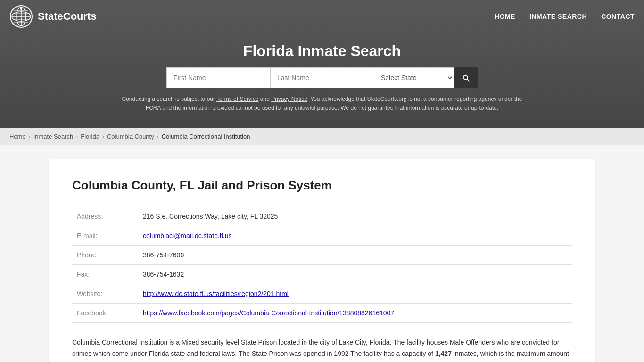 This screenshot has height=362, width=644. Describe the element at coordinates (355, 274) in the screenshot. I see `value-fax: 386-754-1632` at that location.